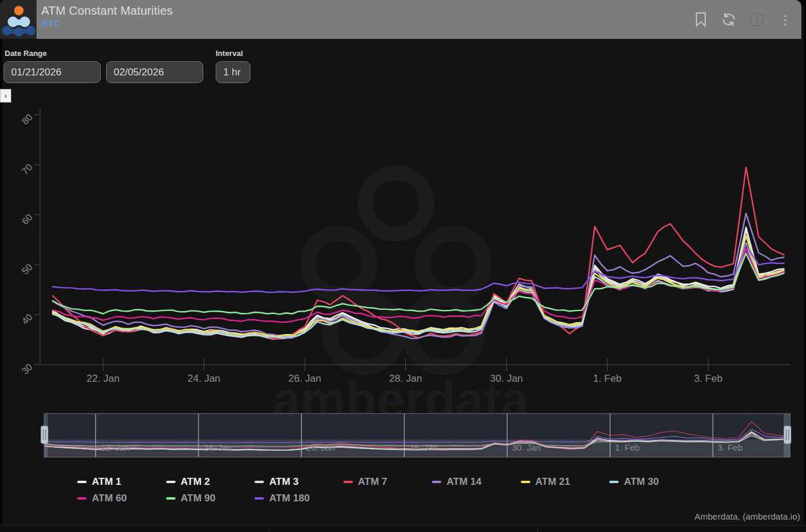 This screenshot has height=532, width=806. Describe the element at coordinates (198, 498) in the screenshot. I see `legend-label: ATM 90` at that location.